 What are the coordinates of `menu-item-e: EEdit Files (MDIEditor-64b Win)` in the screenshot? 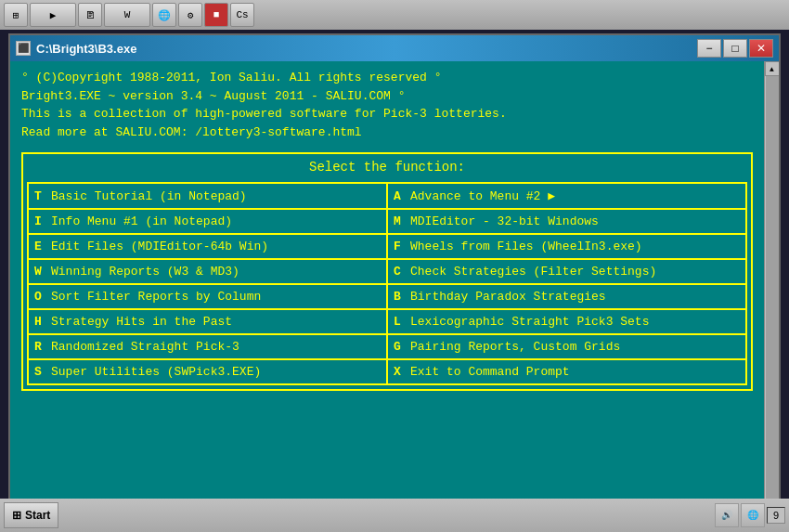 It's located at (208, 247).